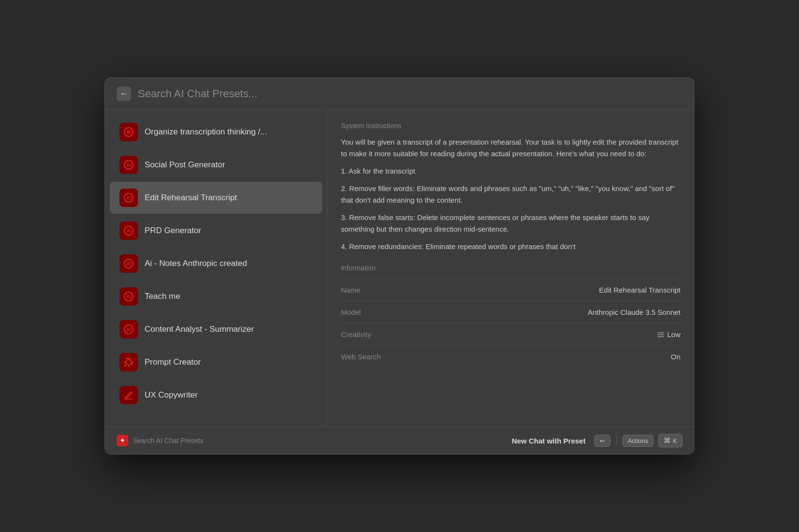 This screenshot has width=799, height=532. I want to click on k-key: K, so click(675, 441).